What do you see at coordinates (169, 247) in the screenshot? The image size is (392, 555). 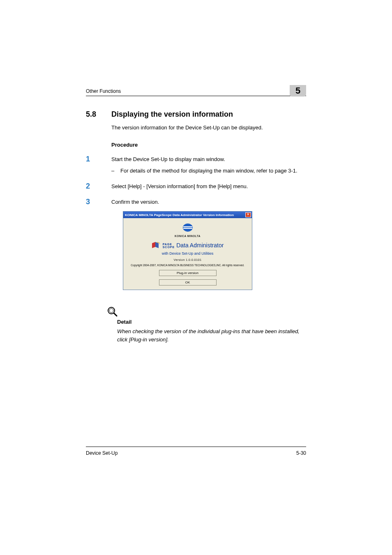 I see `pagescope-scope-label: SCOPE` at bounding box center [169, 247].